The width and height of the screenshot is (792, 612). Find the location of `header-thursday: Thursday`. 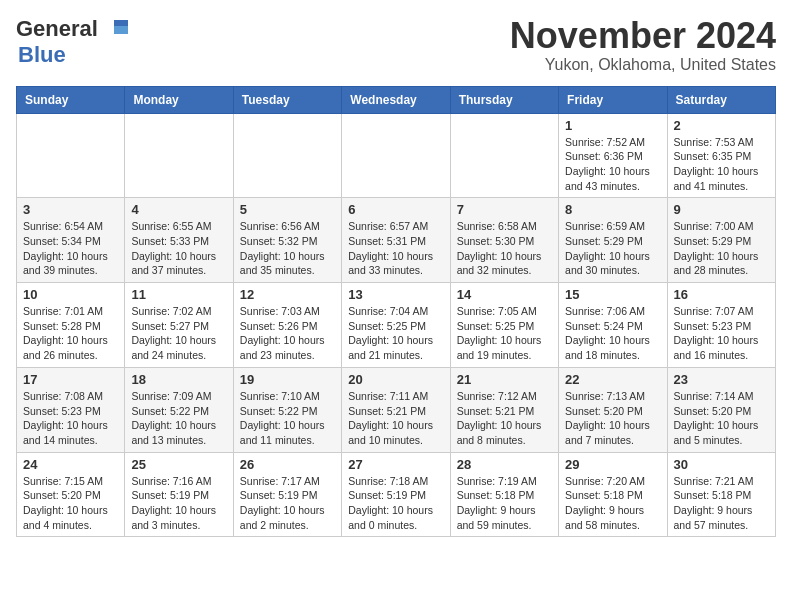

header-thursday: Thursday is located at coordinates (504, 100).